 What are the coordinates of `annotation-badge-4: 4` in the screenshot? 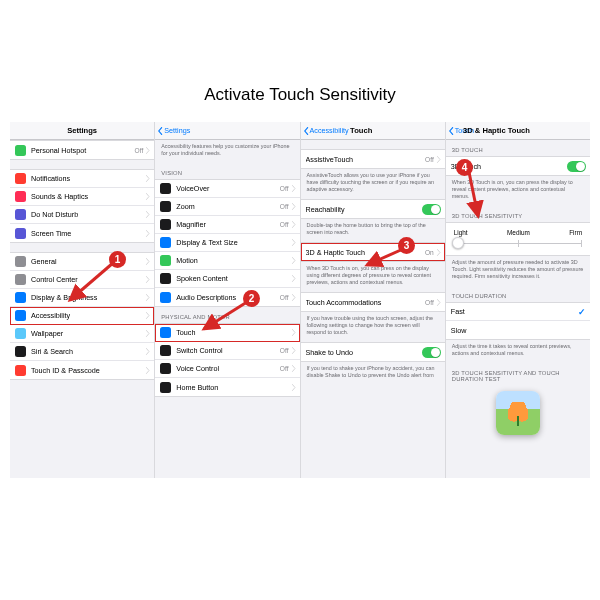 It's located at (464, 168).